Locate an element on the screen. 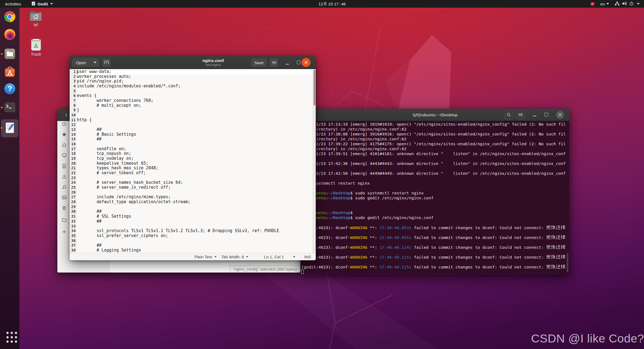 Image resolution: width=644 pixels, height=349 pixels. system-status-area: en is located at coordinates (615, 4).